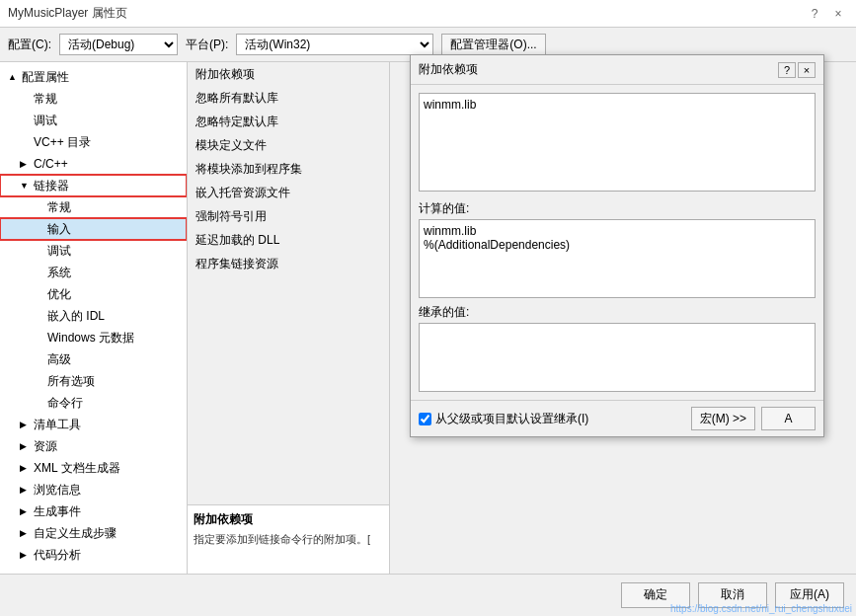  What do you see at coordinates (93, 294) in the screenshot?
I see `tree-item-linker-optimize: 优化` at bounding box center [93, 294].